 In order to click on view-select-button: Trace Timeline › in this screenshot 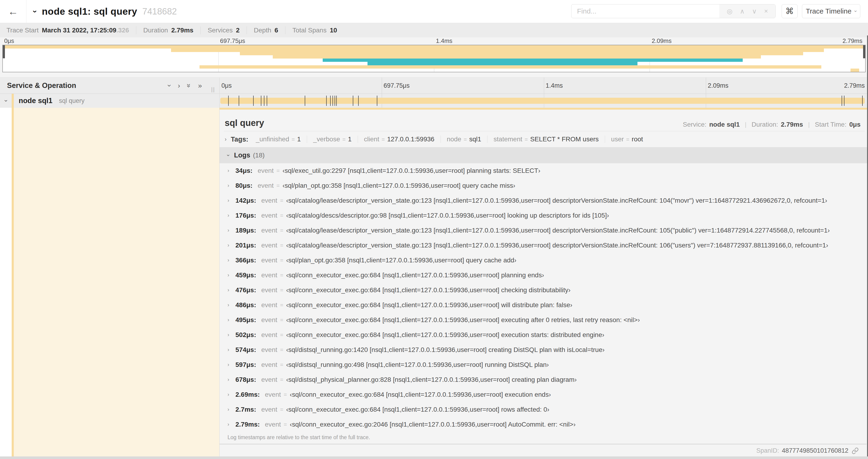, I will do `click(831, 11)`.